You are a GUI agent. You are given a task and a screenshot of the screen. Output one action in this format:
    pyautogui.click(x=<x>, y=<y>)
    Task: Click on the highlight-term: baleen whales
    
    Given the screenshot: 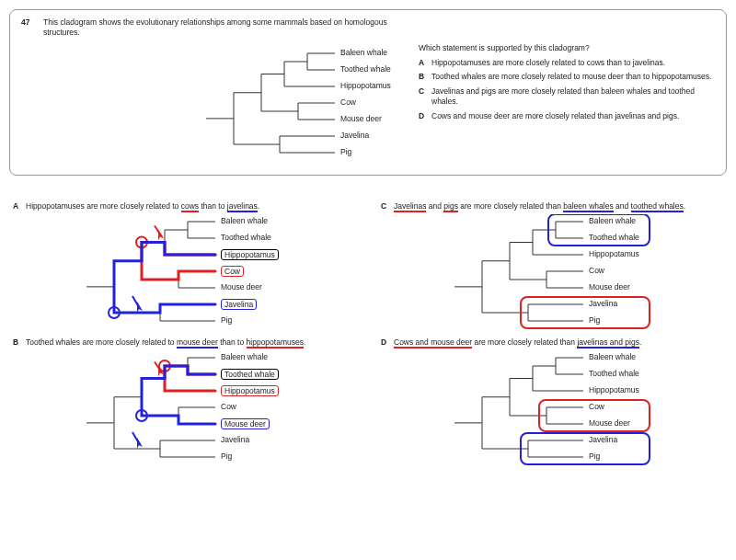 What is the action you would take?
    pyautogui.click(x=588, y=207)
    